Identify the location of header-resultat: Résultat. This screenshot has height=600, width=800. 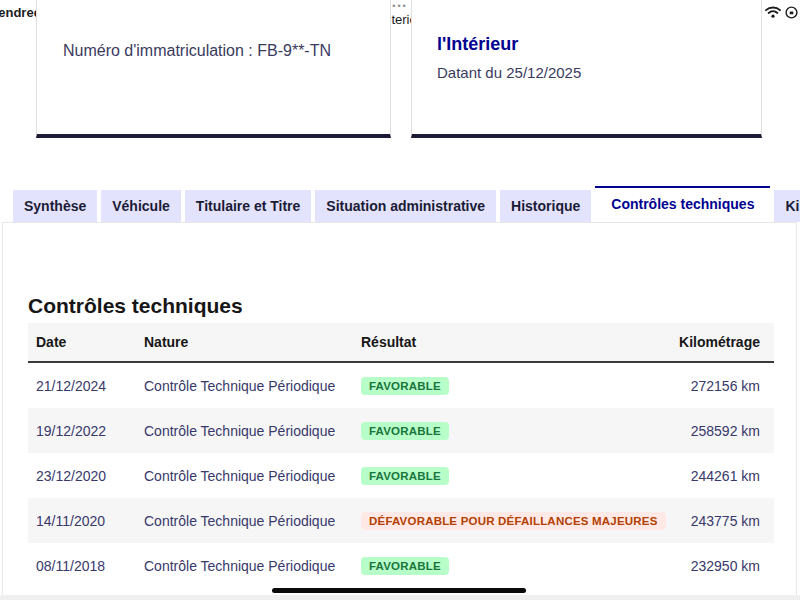
(503, 342).